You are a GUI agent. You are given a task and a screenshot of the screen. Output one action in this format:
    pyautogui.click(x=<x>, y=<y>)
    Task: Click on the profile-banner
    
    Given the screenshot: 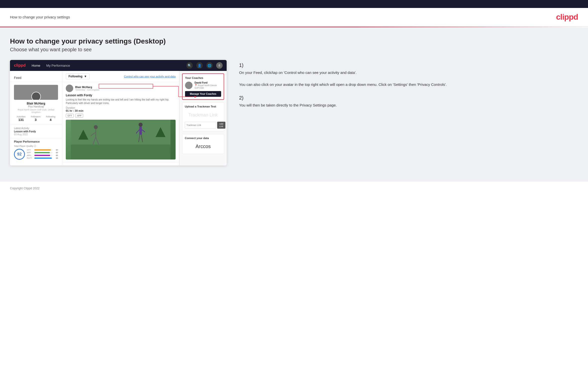 What is the action you would take?
    pyautogui.click(x=36, y=92)
    